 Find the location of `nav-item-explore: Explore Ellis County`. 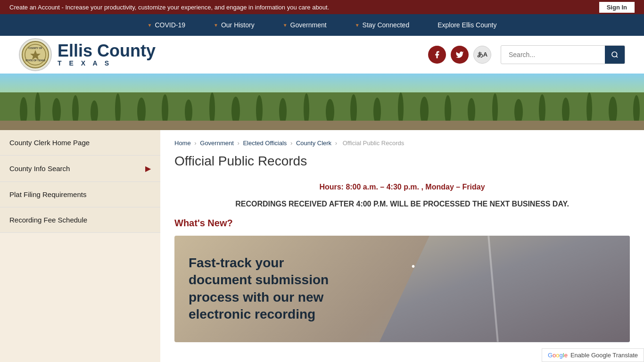

nav-item-explore: Explore Ellis County is located at coordinates (467, 25).